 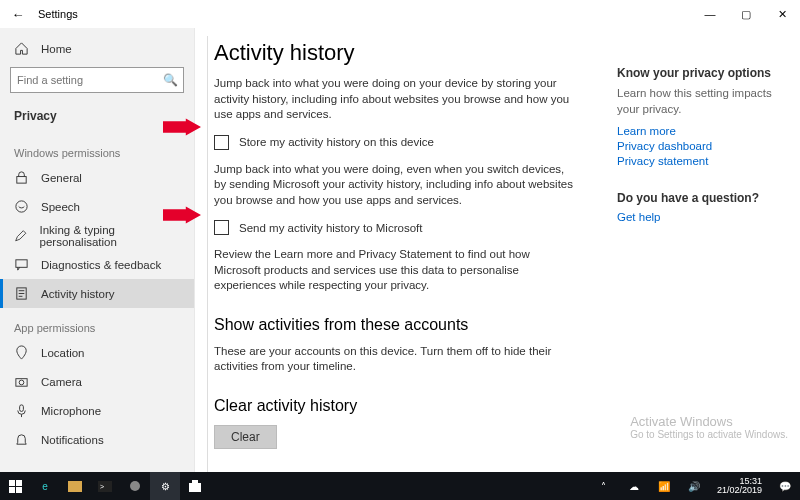 What do you see at coordinates (634, 486) in the screenshot?
I see `tray-cloud-icon: ☁` at bounding box center [634, 486].